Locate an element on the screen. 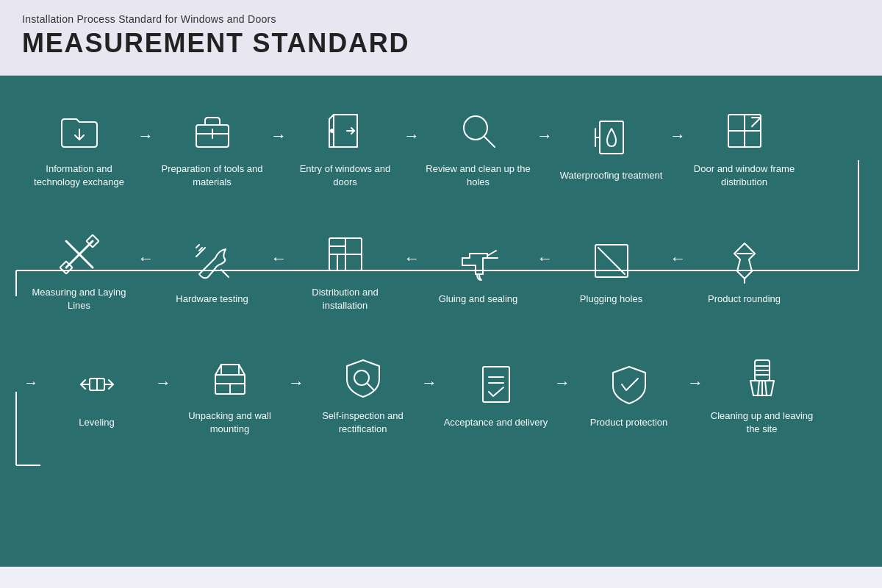 This screenshot has width=882, height=588. row-1: Information and technology exchange → Pr… is located at coordinates (445, 147).